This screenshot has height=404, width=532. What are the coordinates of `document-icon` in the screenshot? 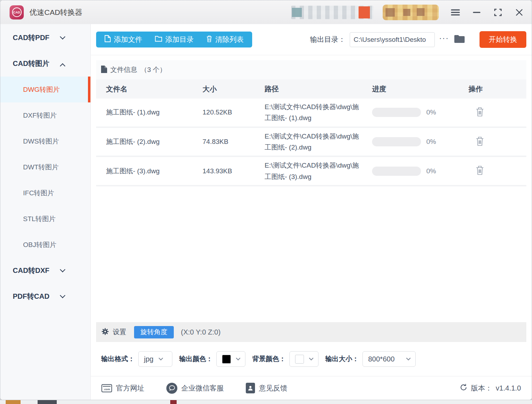 It's located at (104, 70).